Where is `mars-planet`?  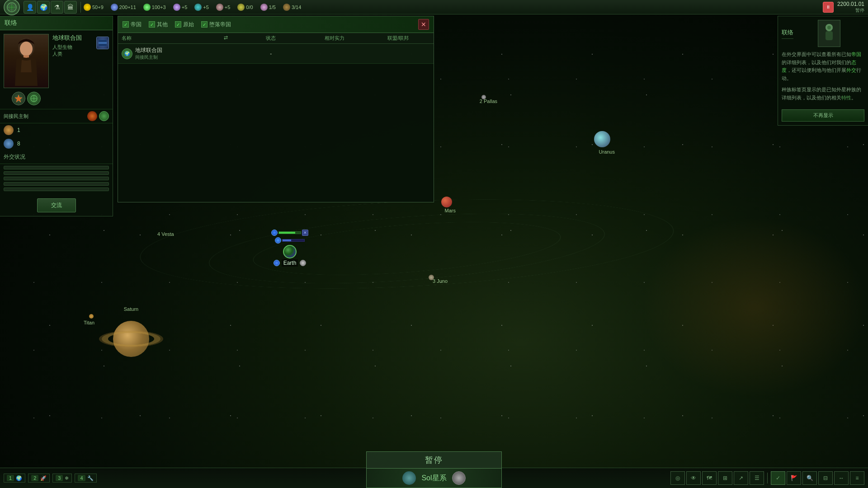 mars-planet is located at coordinates (447, 202).